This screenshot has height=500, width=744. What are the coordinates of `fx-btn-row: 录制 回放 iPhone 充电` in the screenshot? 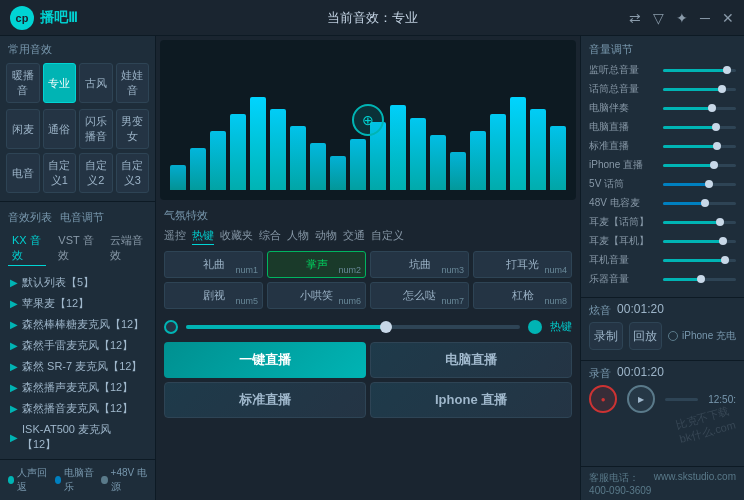 It's located at (662, 336).